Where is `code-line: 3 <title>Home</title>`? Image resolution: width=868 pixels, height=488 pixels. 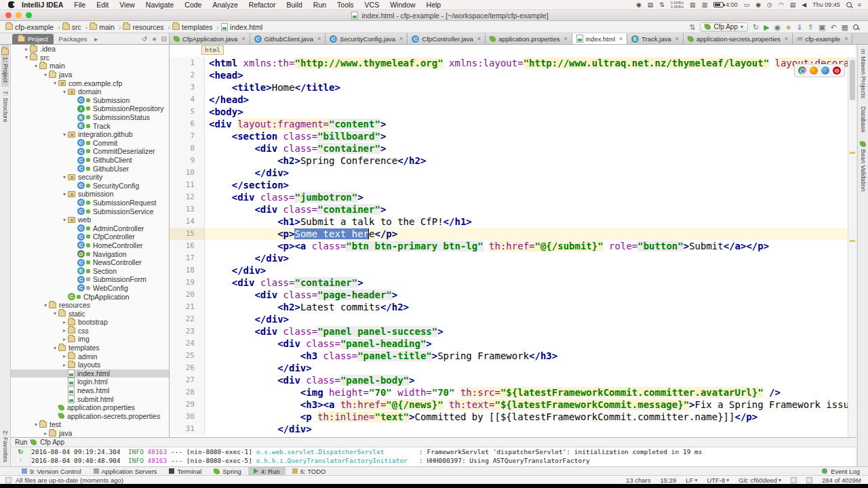 code-line: 3 <title>Home</title> is located at coordinates (513, 87).